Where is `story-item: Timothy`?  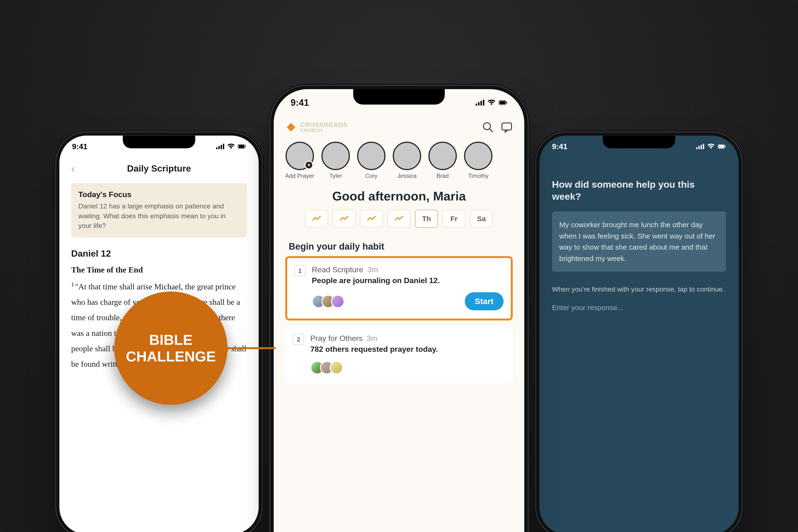
story-item: Timothy is located at coordinates (478, 160).